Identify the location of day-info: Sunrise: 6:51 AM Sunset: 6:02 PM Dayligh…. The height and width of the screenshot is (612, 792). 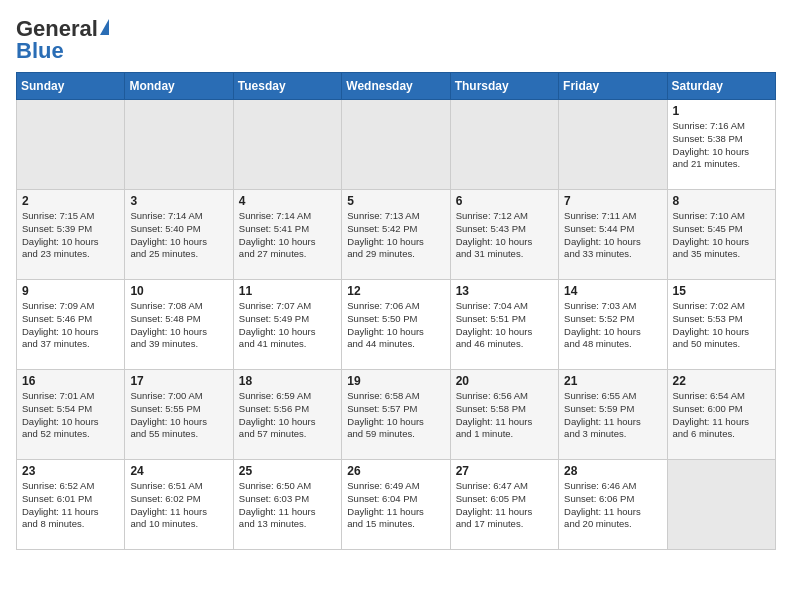
(168, 504).